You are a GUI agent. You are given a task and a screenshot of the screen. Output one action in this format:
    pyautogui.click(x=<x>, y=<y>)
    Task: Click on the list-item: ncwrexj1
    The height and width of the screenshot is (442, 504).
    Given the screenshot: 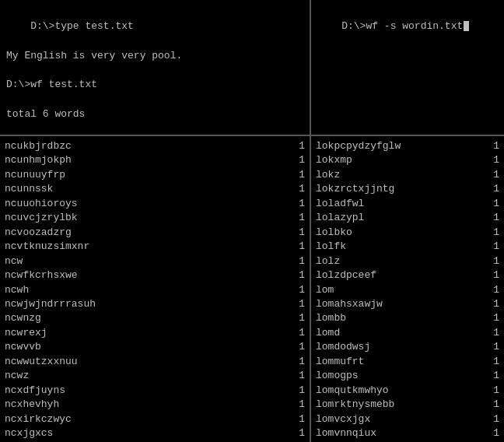 What is the action you would take?
    pyautogui.click(x=155, y=333)
    